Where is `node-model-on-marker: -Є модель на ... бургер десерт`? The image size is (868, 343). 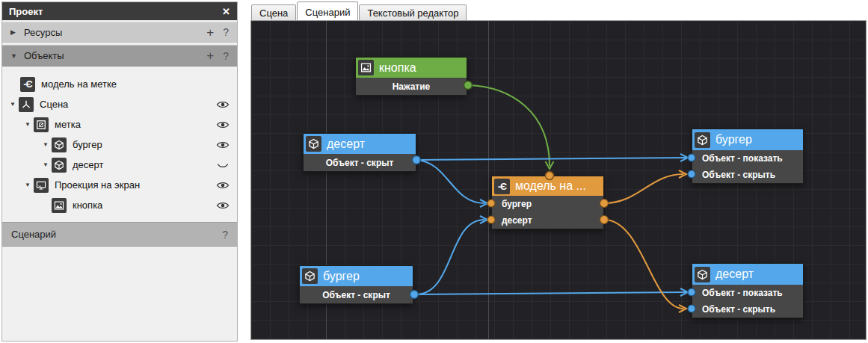
node-model-on-marker: -Є модель на ... бургер десерт is located at coordinates (547, 203).